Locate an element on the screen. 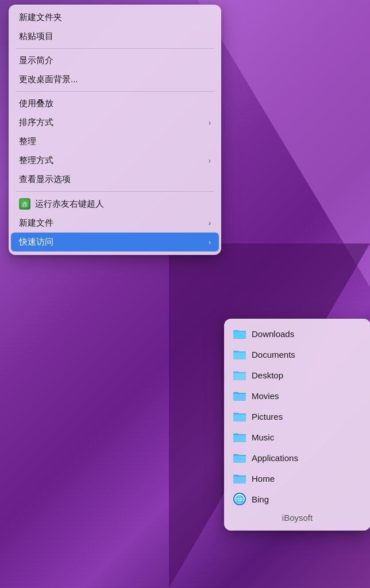 Image resolution: width=370 pixels, height=588 pixels. organize-by-chevron-icon: › is located at coordinates (210, 161).